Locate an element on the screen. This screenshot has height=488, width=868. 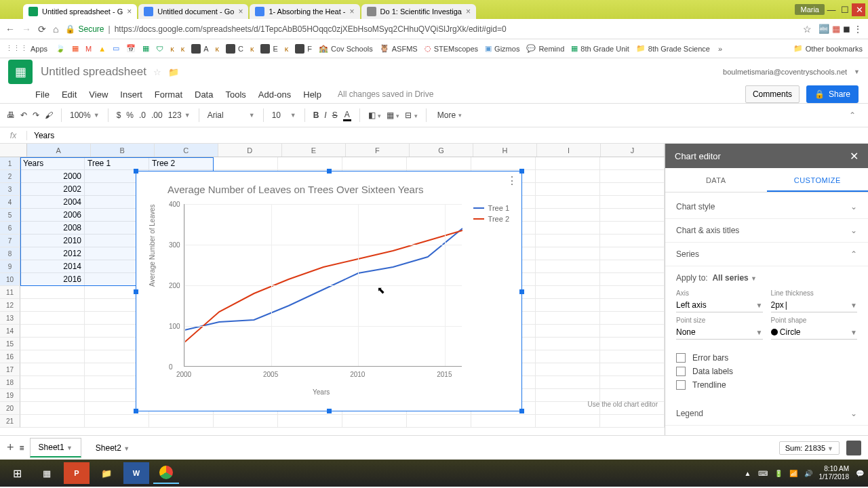
row-header: 16 is located at coordinates (10, 357).